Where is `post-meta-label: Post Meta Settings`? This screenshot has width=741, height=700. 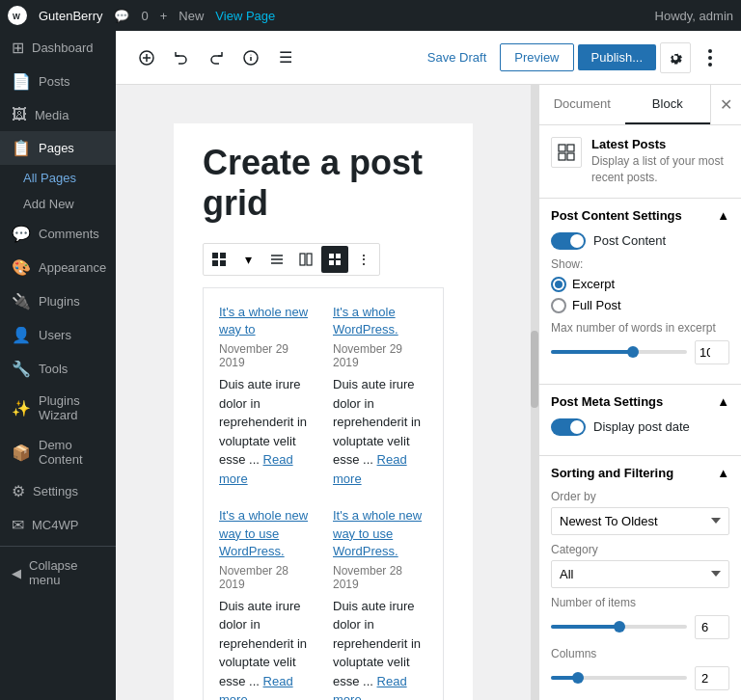
post-meta-label: Post Meta Settings is located at coordinates (607, 401).